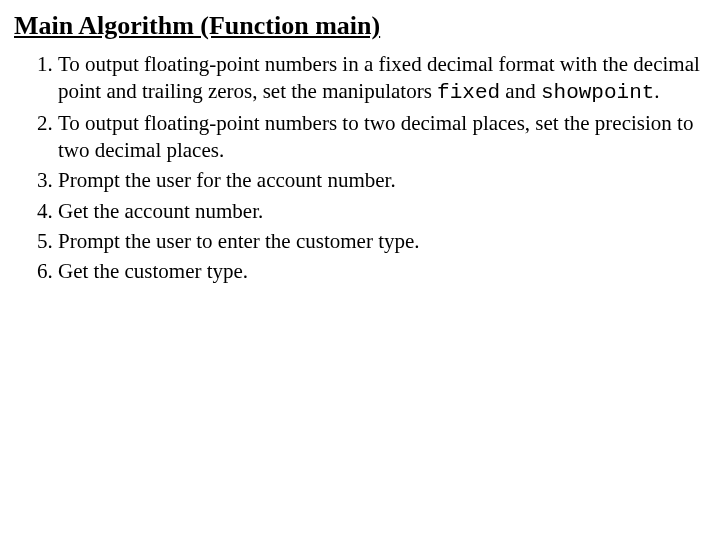 Image resolution: width=720 pixels, height=540 pixels. Describe the element at coordinates (153, 271) in the screenshot. I see `list-item-text: Get the customer type.` at that location.